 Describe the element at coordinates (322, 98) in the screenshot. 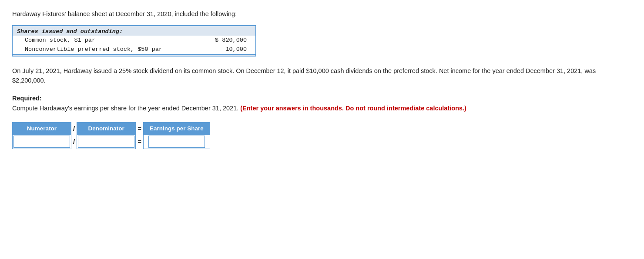

I see `required-label: Required:` at that location.